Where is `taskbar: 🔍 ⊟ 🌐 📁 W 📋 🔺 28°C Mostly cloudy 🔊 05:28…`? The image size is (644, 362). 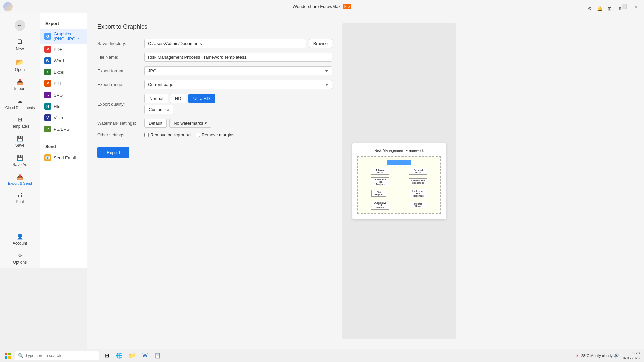
taskbar: 🔍 ⊟ 🌐 📁 W 📋 🔺 28°C Mostly cloudy 🔊 05:28… is located at coordinates (322, 355).